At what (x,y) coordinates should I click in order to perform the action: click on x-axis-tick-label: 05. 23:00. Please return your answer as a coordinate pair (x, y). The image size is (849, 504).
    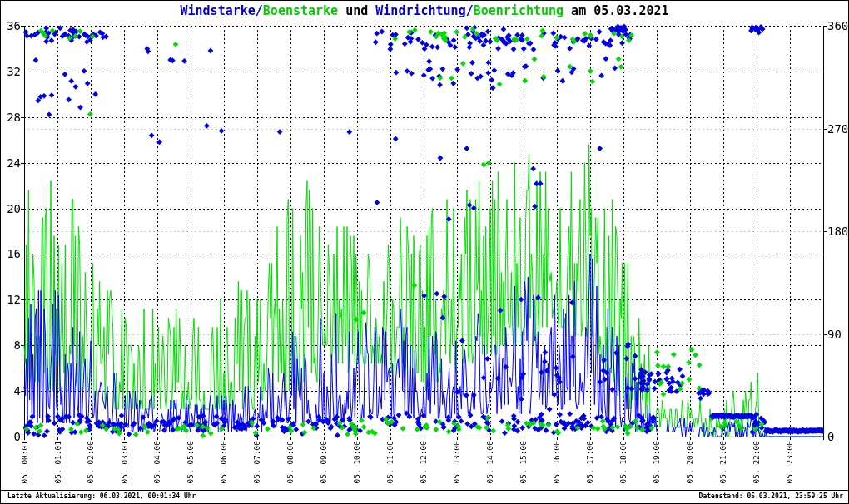
    Looking at the image, I should click on (790, 466).